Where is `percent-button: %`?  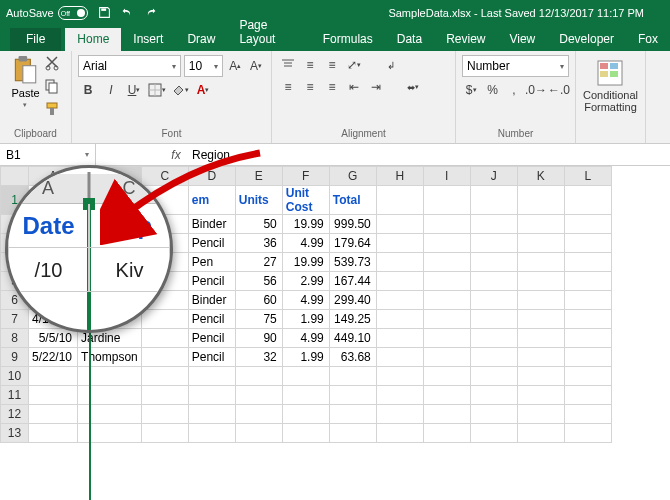 percent-button: % is located at coordinates (492, 90).